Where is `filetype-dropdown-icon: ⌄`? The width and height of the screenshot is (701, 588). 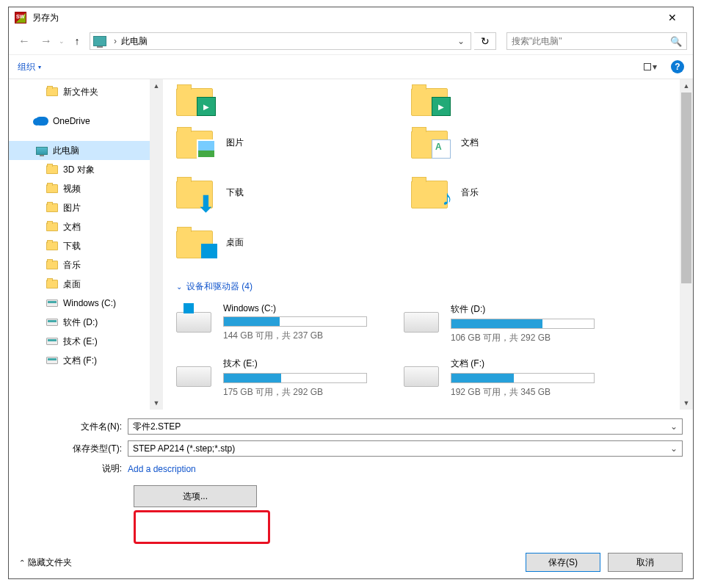 filetype-dropdown-icon: ⌄ is located at coordinates (674, 449).